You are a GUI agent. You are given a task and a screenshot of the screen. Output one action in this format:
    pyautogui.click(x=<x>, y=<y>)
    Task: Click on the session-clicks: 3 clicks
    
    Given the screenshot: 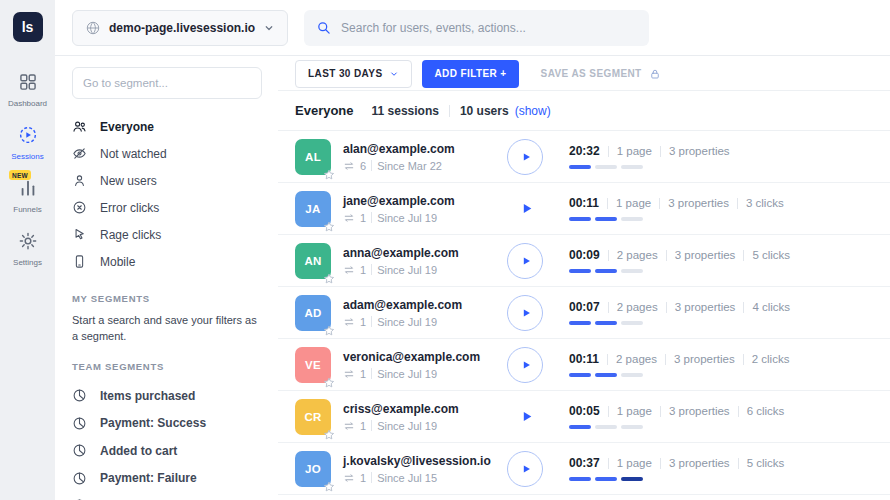 What is the action you would take?
    pyautogui.click(x=765, y=203)
    